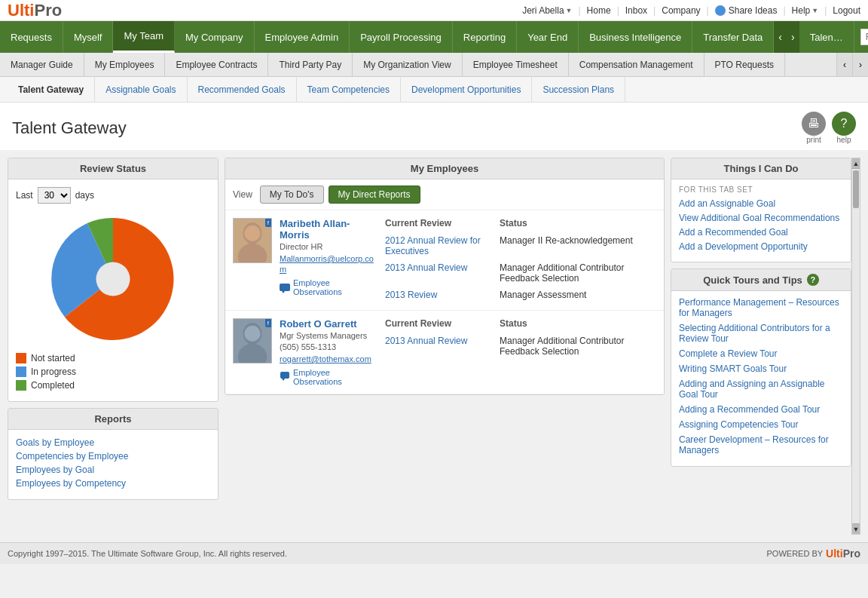  Describe the element at coordinates (408, 65) in the screenshot. I see `sub-nav-org-view: My Organization View` at that location.